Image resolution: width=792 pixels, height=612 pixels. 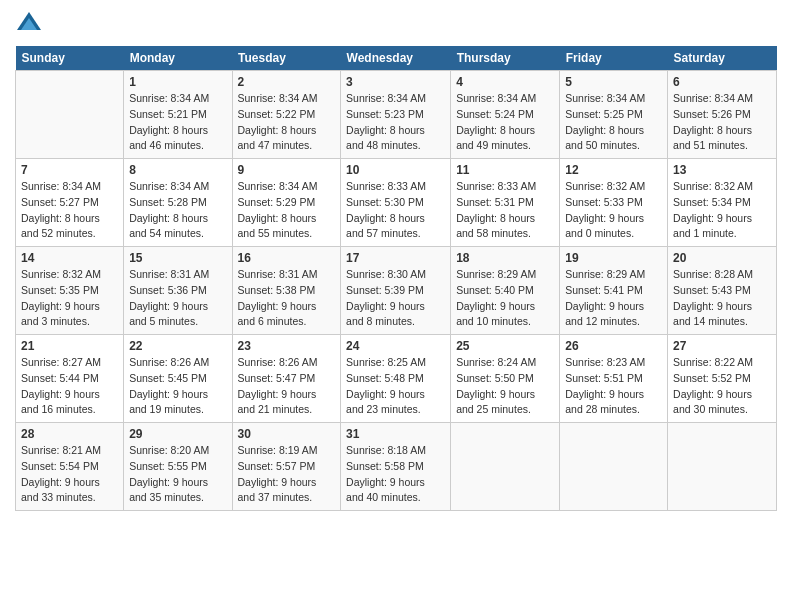 I want to click on day-info: Sunrise: 8:32 AMSunset: 5:33 PMDaylight:…, so click(x=614, y=210).